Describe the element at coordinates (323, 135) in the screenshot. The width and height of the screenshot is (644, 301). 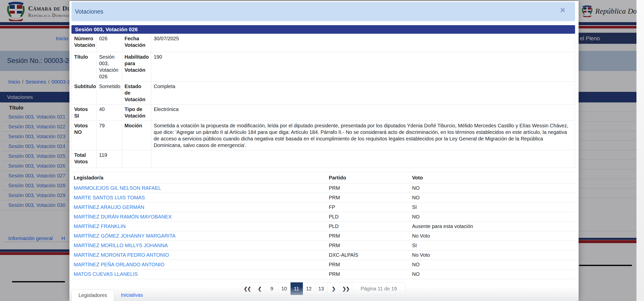
I see `vote-details-row: Votos NO 79 Moción Sometida a votación l…` at that location.